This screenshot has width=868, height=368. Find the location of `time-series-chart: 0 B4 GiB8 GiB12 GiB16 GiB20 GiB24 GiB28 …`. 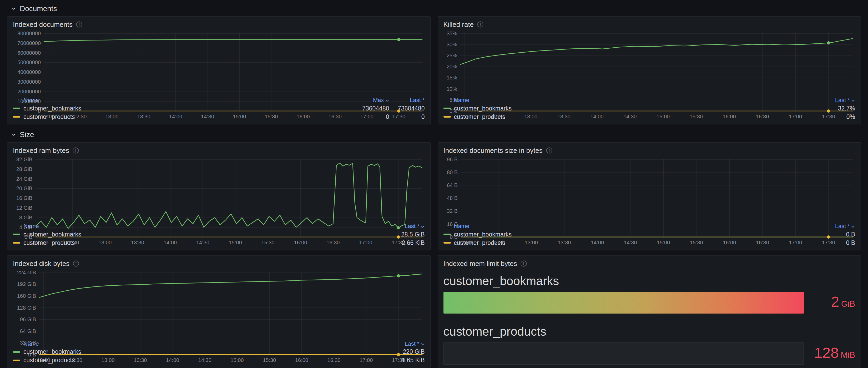

time-series-chart: 0 B4 GiB8 GiB12 GiB16 GiB20 GiB24 GiB28 … is located at coordinates (219, 189).